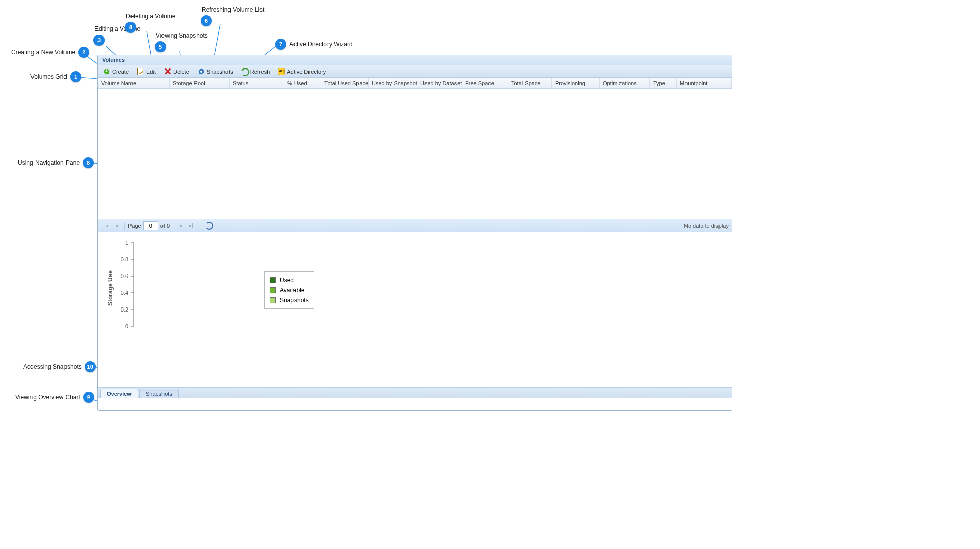 This screenshot has height=549, width=980. Describe the element at coordinates (135, 226) in the screenshot. I see `pager-page-label: Page` at that location.